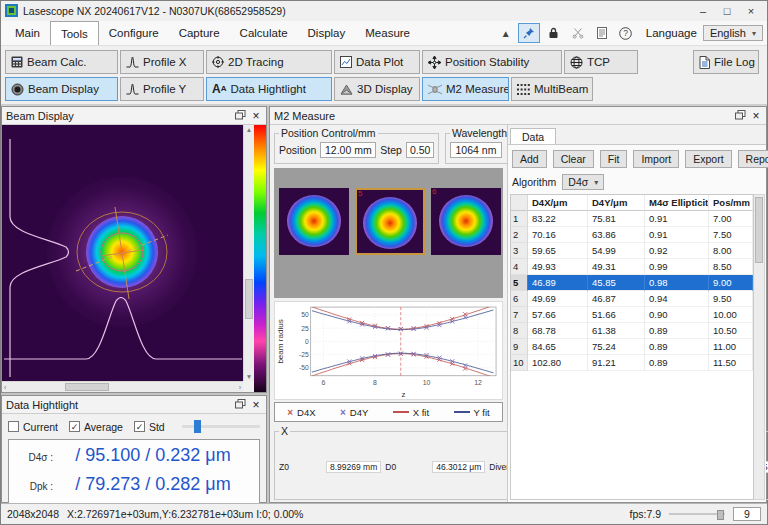  What do you see at coordinates (492, 62) in the screenshot?
I see `toolbar-button-position-stability: Position Stability` at bounding box center [492, 62].